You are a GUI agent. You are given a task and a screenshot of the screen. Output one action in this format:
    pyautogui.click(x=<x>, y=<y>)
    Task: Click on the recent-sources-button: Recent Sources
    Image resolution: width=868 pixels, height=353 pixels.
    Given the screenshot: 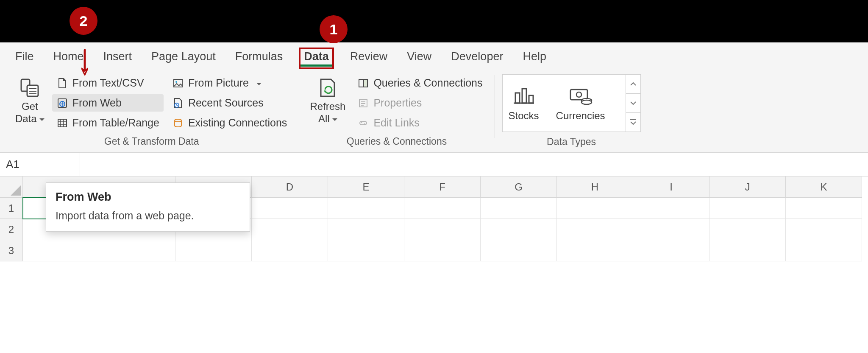 What is the action you would take?
    pyautogui.click(x=230, y=103)
    